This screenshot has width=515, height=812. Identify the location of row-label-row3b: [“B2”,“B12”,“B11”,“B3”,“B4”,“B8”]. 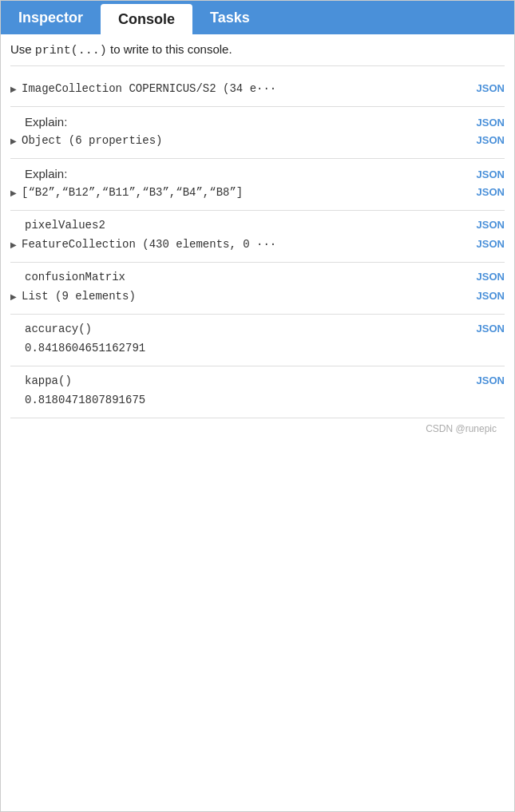
(133, 192).